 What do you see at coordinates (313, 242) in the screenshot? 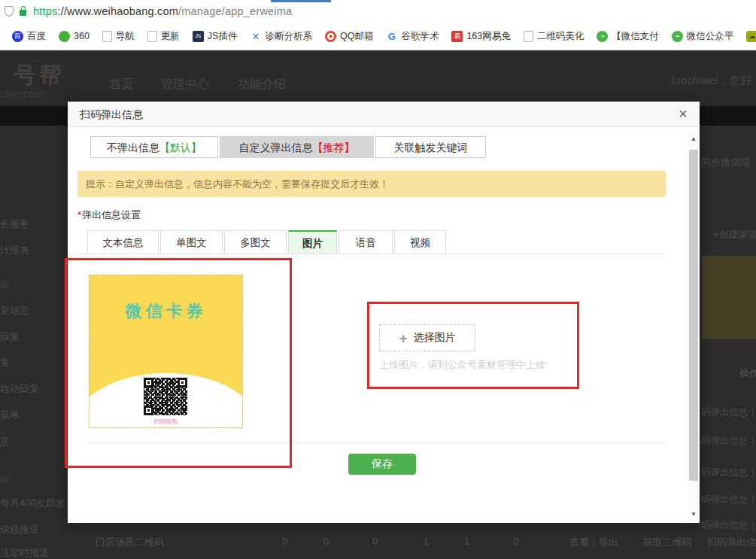
I see `subtab-image: 图片` at bounding box center [313, 242].